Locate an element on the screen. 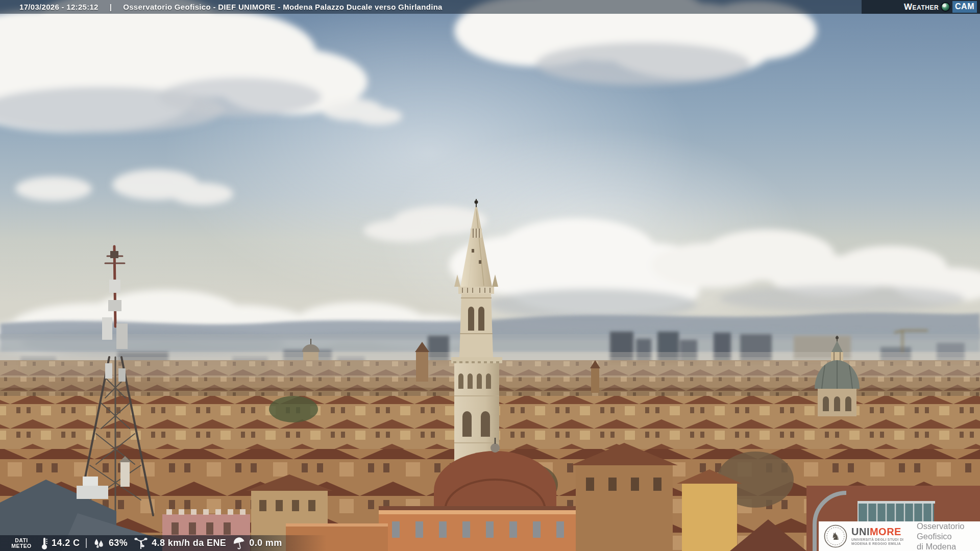  observatory-name-line1: Osservatorio Geofisico is located at coordinates (948, 531).